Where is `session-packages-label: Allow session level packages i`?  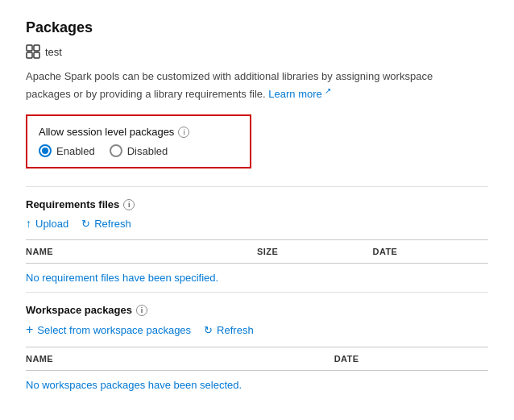
session-packages-label: Allow session level packages i is located at coordinates (139, 132).